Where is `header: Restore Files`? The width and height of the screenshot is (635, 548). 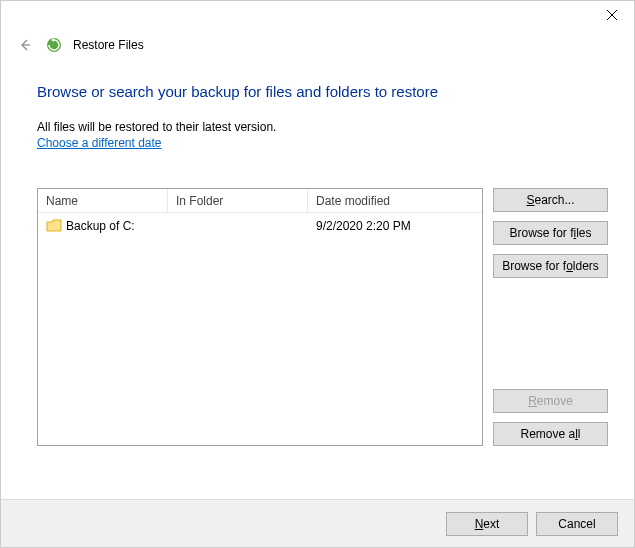
header: Restore Files is located at coordinates (318, 43).